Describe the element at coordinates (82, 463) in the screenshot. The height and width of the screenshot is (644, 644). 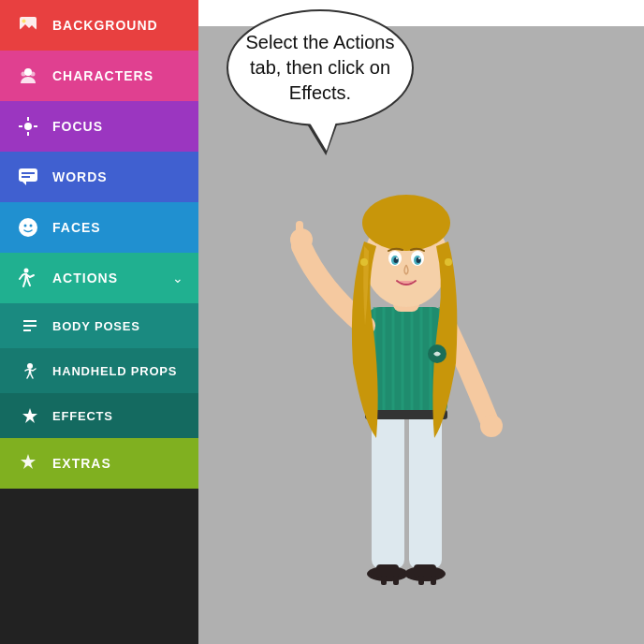
I see `sidebar-item-label-extras: Extras` at that location.